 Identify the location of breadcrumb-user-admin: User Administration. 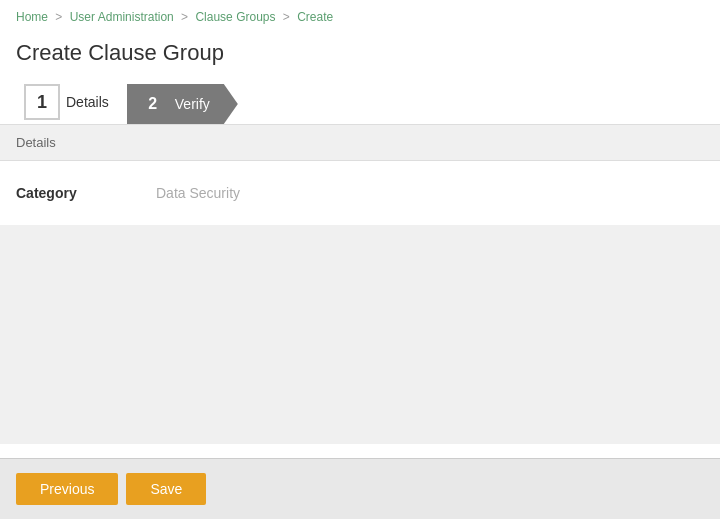
(122, 17).